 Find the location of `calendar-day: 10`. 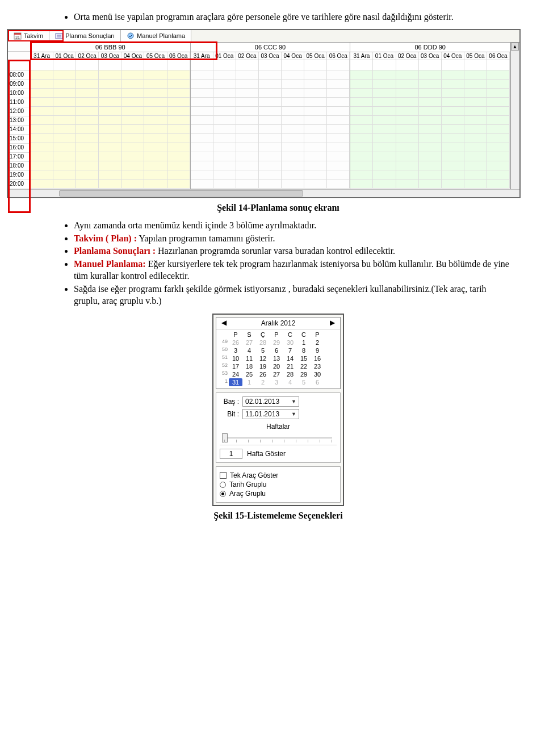

calendar-day: 10 is located at coordinates (236, 358).